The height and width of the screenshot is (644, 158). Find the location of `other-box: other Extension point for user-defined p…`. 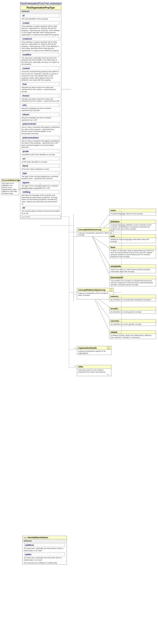

other-box: other Extension point for user-defined p… is located at coordinates (94, 370).